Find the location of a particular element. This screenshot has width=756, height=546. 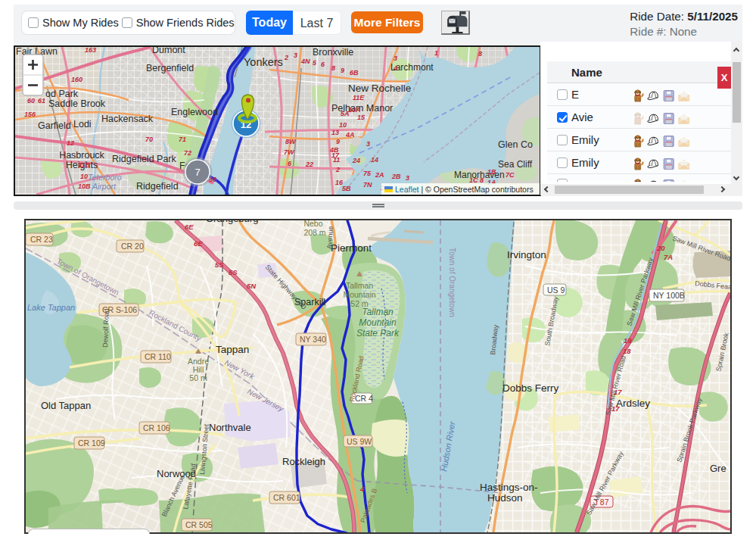

svg-text: Garfield is located at coordinates (54, 126).